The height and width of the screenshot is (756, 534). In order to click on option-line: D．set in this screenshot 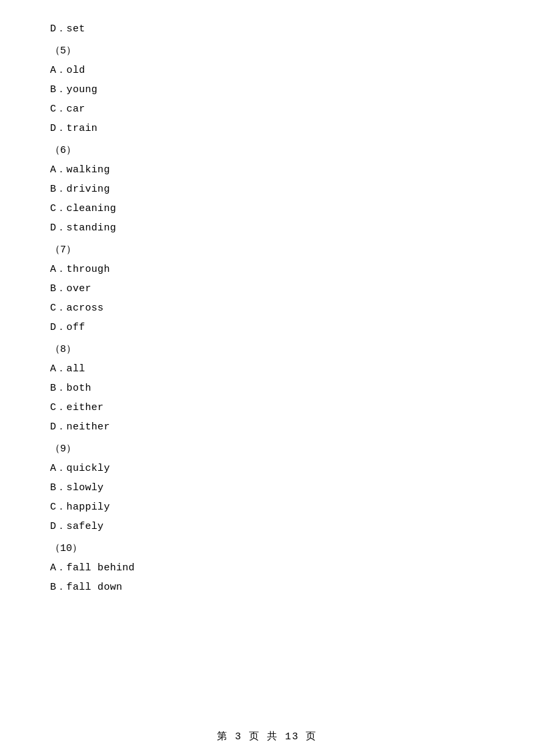, I will do `click(267, 29)`.